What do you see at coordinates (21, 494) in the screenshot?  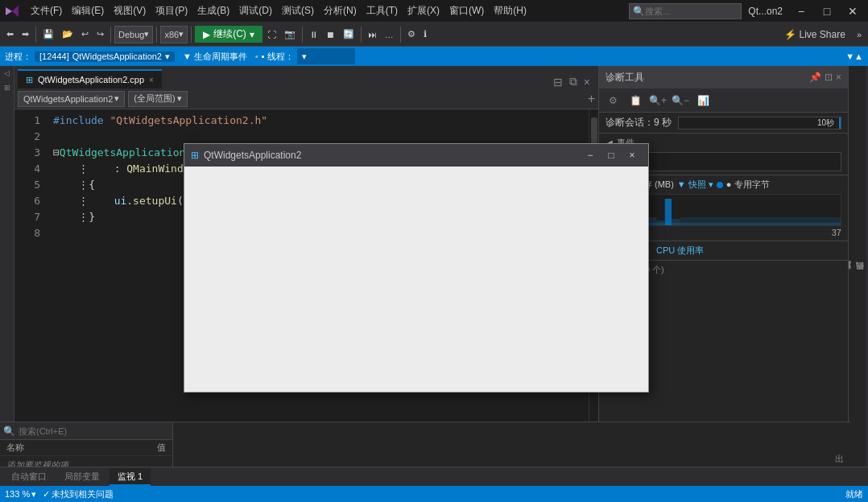 I see `zoom-control: 133 % ▾` at bounding box center [21, 494].